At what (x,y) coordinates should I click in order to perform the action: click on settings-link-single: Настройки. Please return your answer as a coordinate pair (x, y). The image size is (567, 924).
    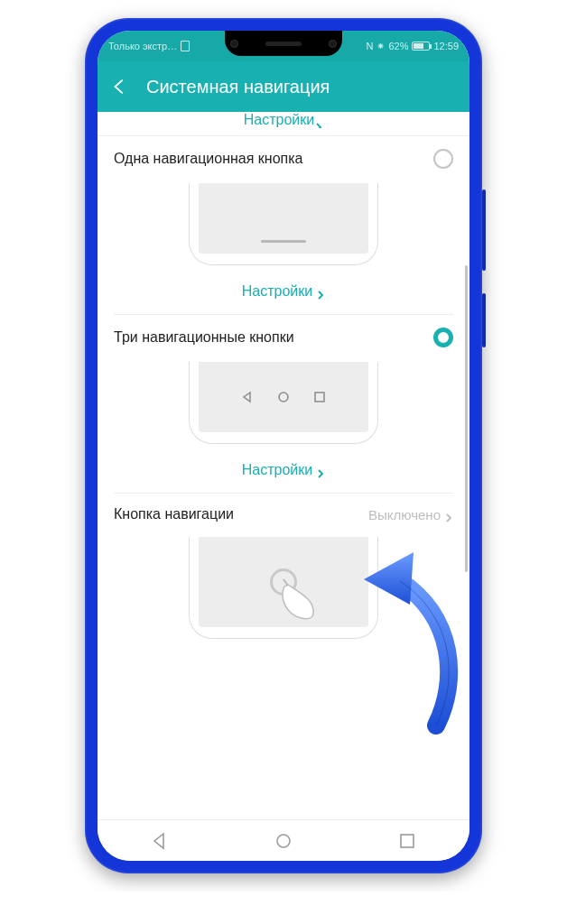
    Looking at the image, I should click on (284, 291).